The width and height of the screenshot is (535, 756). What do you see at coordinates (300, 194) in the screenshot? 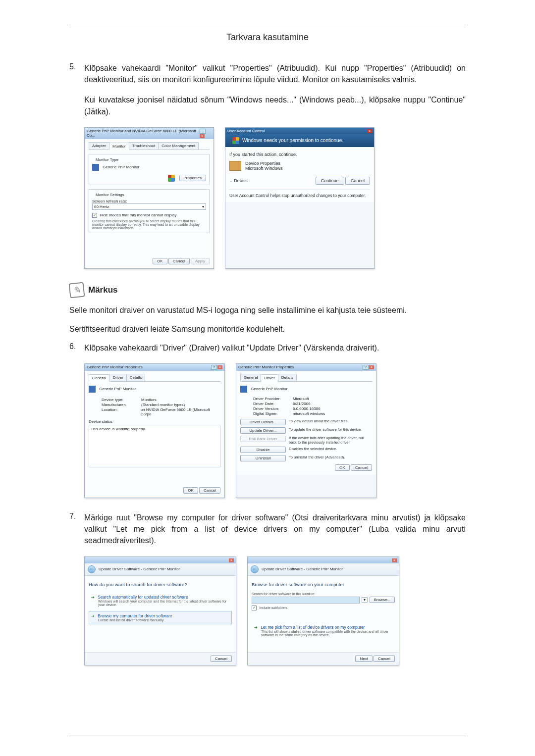
I see `uac-footer: User Account Control helps stop unauthor…` at bounding box center [300, 194].